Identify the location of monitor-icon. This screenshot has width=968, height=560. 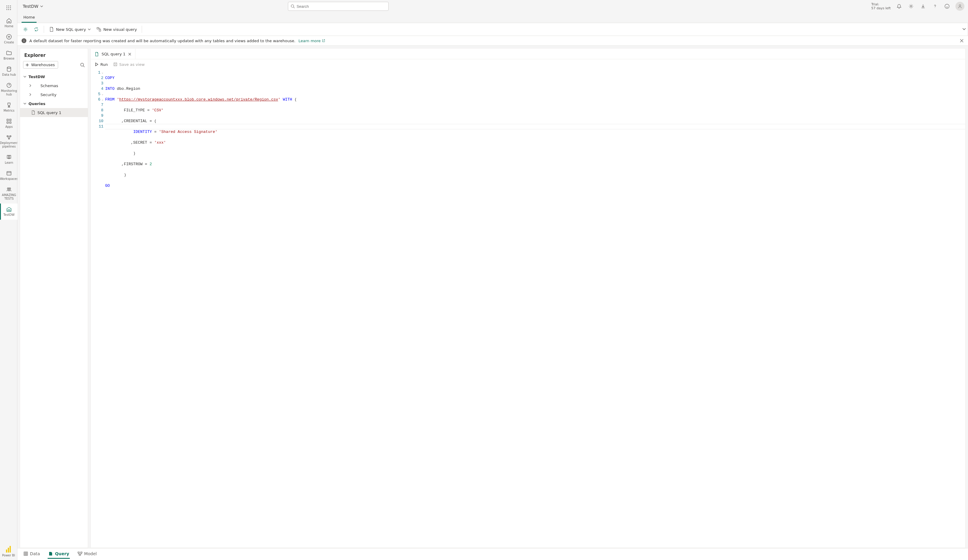
(9, 85).